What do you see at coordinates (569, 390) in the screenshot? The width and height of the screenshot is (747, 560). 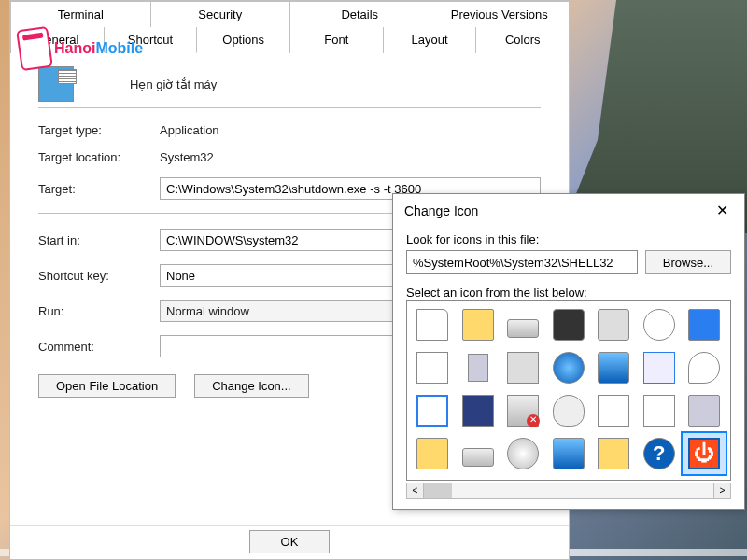 I see `icon-list: ?` at bounding box center [569, 390].